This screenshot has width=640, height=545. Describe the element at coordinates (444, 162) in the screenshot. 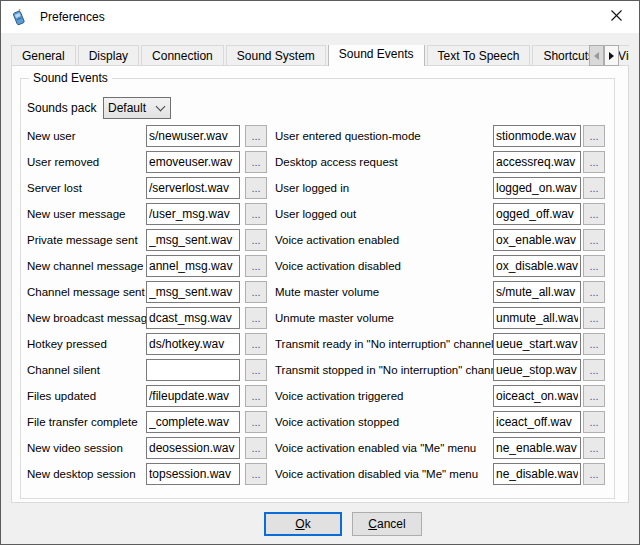

I see `sound-event-row: Desktop access request ...` at that location.